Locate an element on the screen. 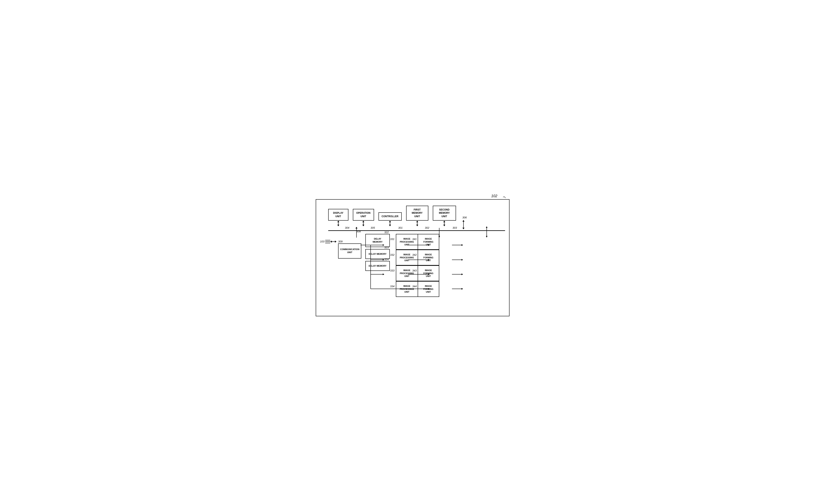  ref-304: 304 is located at coordinates (347, 228).